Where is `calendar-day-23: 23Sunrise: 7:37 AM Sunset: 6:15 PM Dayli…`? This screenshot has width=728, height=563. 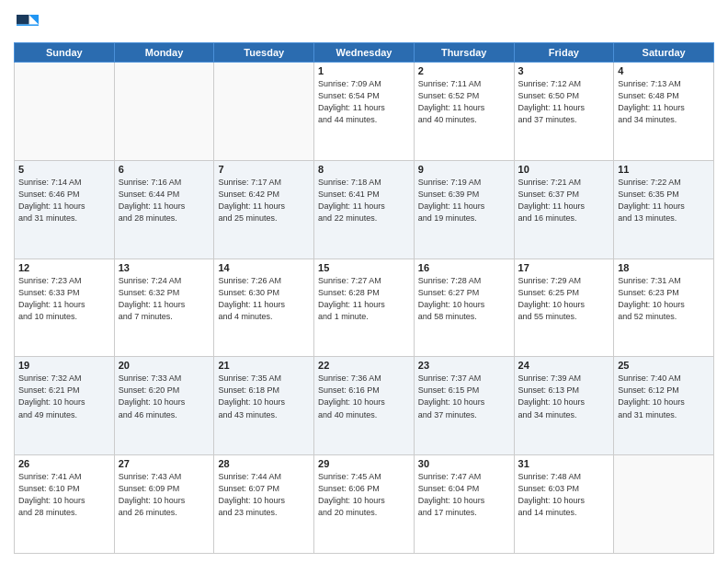 calendar-day-23: 23Sunrise: 7:37 AM Sunset: 6:15 PM Dayli… is located at coordinates (463, 407).